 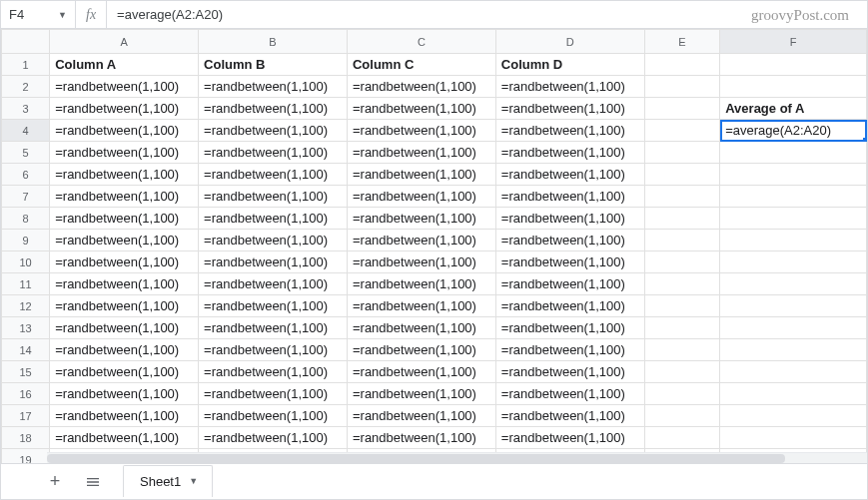 What do you see at coordinates (124, 131) in the screenshot?
I see `cell-A4: =randbetween(1,100)` at bounding box center [124, 131].